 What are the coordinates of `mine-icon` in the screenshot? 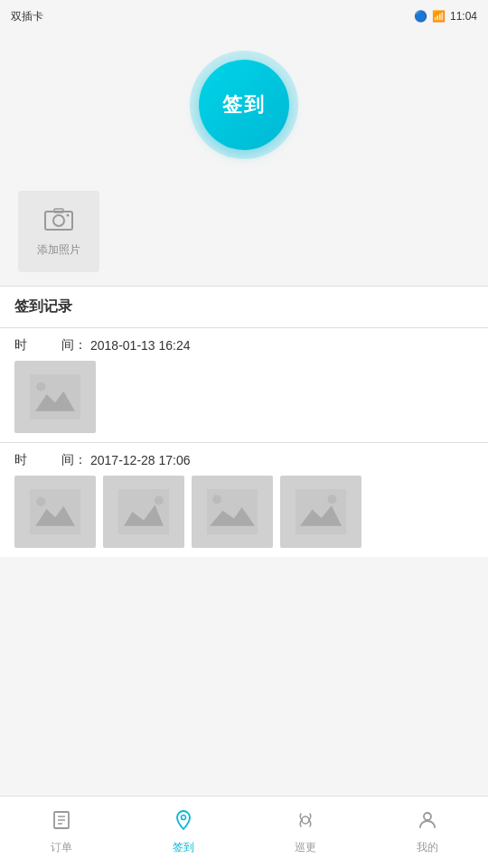 It's located at (427, 823).